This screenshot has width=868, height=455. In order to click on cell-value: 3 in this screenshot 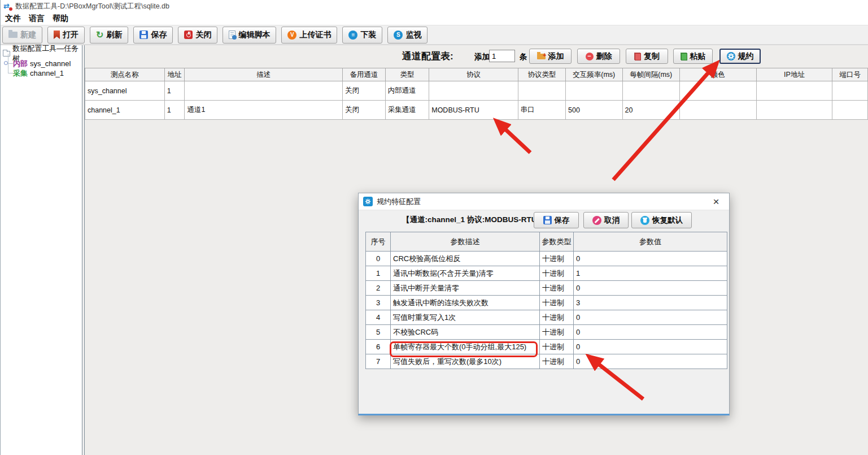, I will do `click(651, 303)`.